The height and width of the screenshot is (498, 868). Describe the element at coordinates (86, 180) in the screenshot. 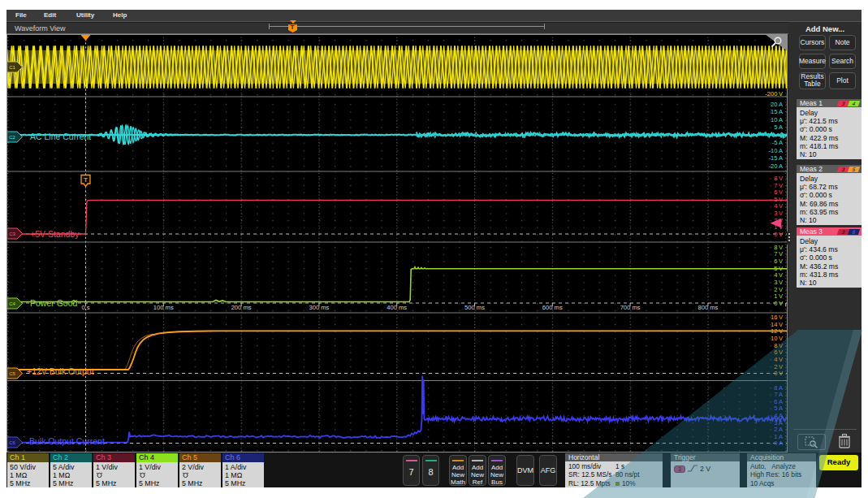

I see `svg-text: T` at that location.